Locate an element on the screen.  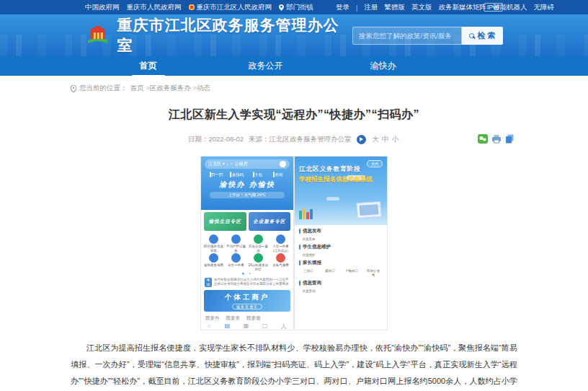
app-tabbar-icon: ▦ is located at coordinates (246, 326).